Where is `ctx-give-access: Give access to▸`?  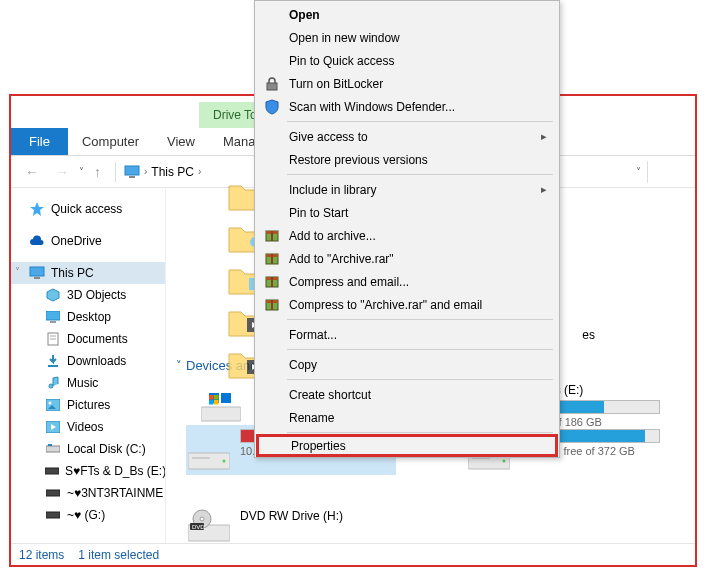 ctx-give-access: Give access to▸ is located at coordinates (407, 136).